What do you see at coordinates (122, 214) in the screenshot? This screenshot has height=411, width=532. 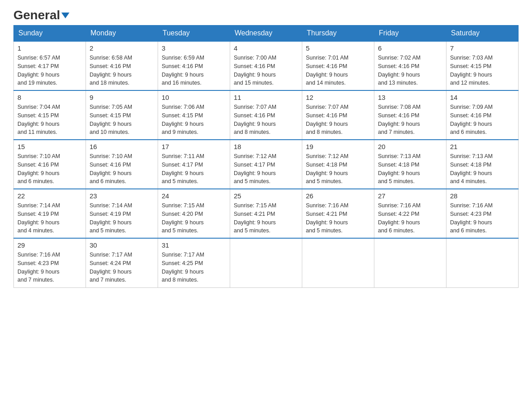 I see `calendar-cell: 23Sunrise: 7:14 AMSunset: 4:19 PMDayligh…` at bounding box center [122, 214].